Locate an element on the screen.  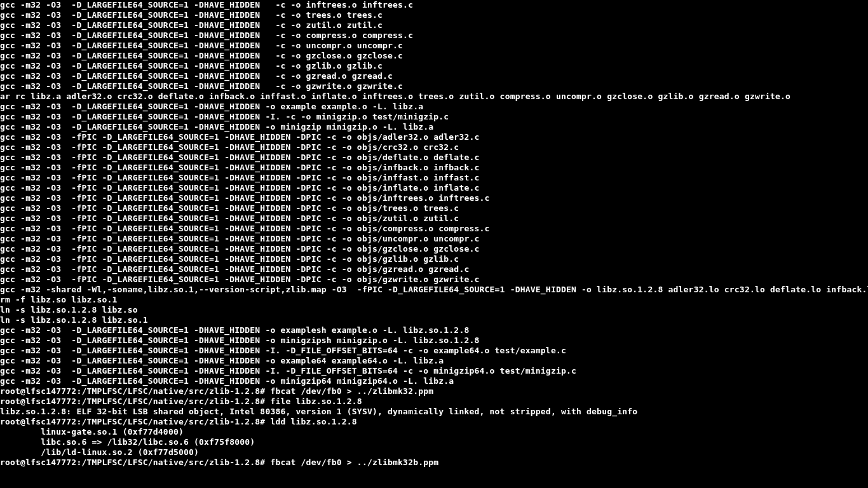
build-output-line: ln -s libz.so.1.2.8 libz.so is located at coordinates (434, 310).